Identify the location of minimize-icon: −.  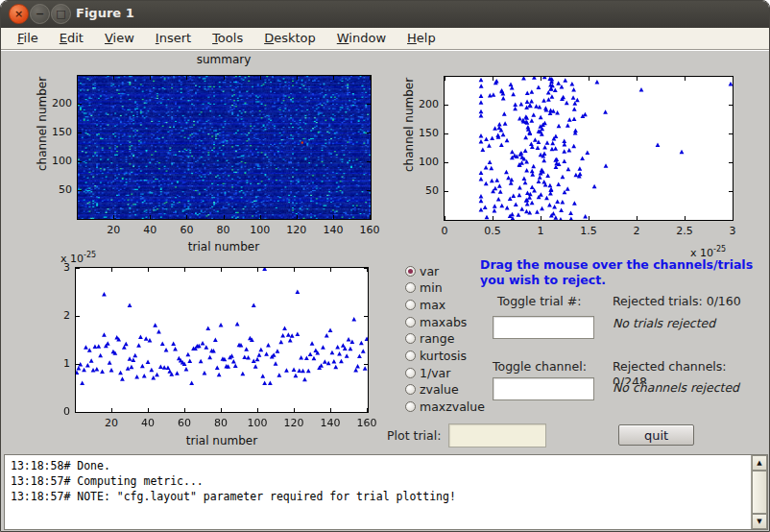
(40, 13).